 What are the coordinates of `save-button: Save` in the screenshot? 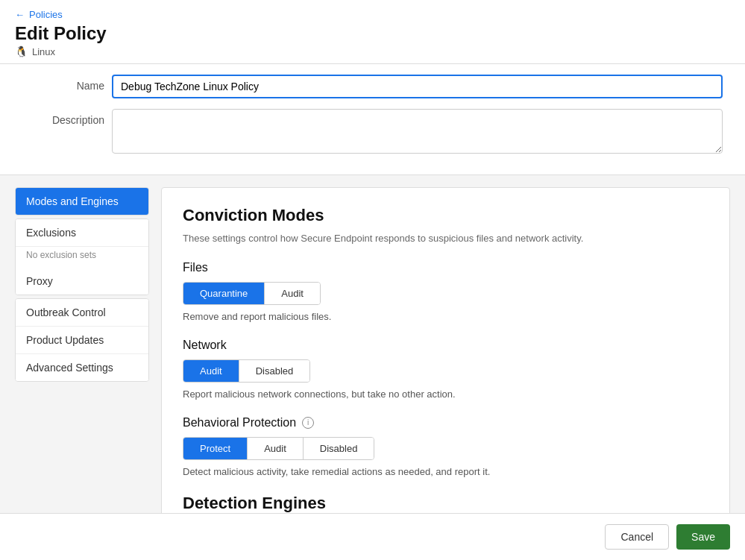 It's located at (703, 537).